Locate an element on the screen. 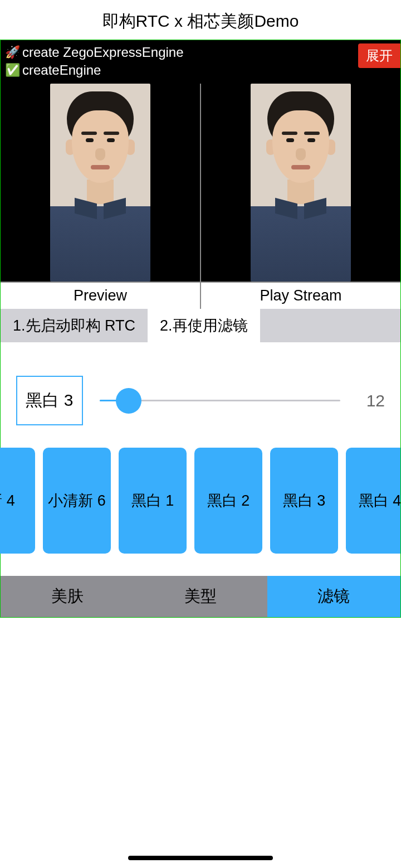 This screenshot has width=401, height=868. rocket-icon: 🚀 is located at coordinates (12, 52).